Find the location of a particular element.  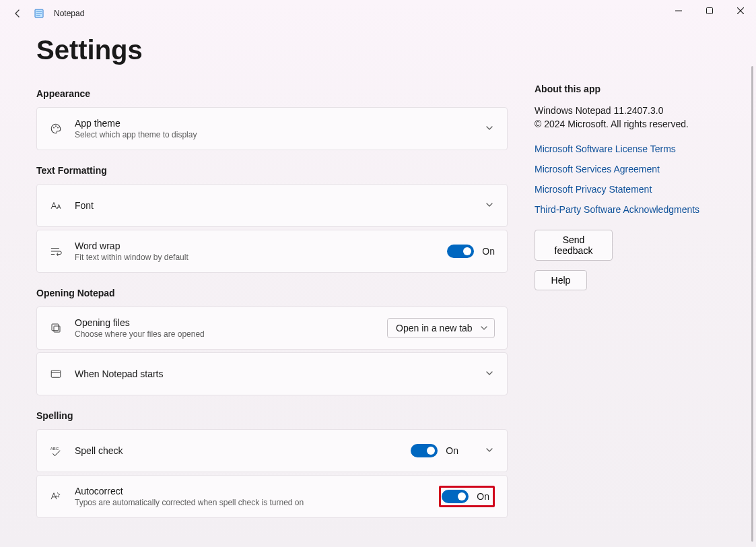

minimize-button is located at coordinates (679, 11).